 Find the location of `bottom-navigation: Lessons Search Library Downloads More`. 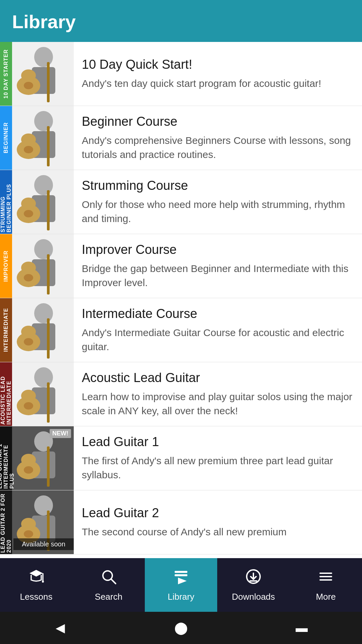

bottom-navigation: Lessons Search Library Downloads More is located at coordinates (181, 585).